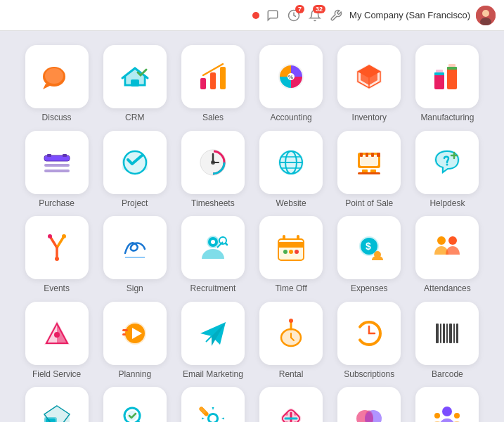  What do you see at coordinates (56, 375) in the screenshot?
I see `app-fieldservice-label: Field Service` at bounding box center [56, 375].